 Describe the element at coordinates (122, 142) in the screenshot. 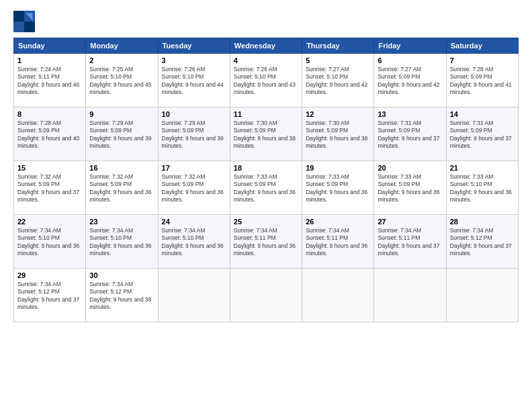

I see `daylight-info: Daylight: 9 hours and 39 minutes.` at that location.